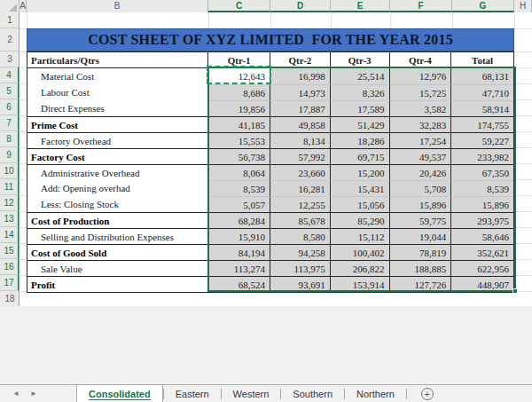 This screenshot has height=402, width=532. What do you see at coordinates (118, 172) in the screenshot?
I see `row-label: Administrative Overhead` at bounding box center [118, 172].